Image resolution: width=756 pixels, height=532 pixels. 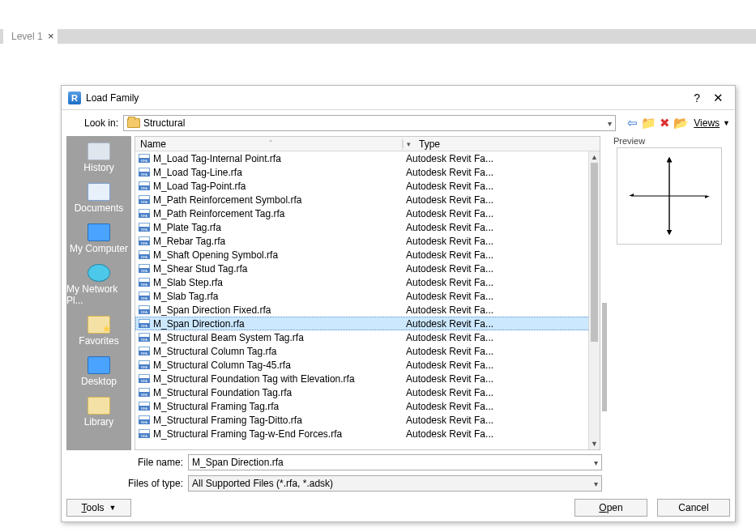 I want to click on file-name: M_Span Direction.rfa, so click(x=280, y=324).